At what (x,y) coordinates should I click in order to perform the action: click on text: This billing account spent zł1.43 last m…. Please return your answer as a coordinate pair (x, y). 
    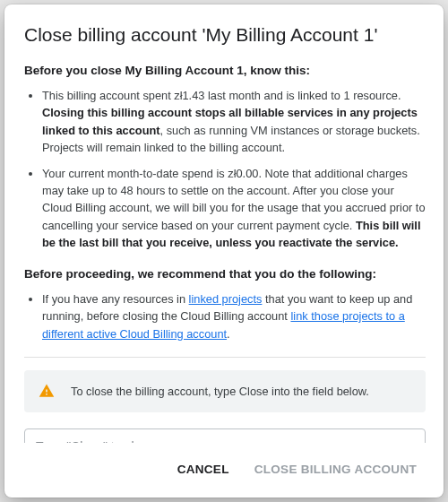
    Looking at the image, I should click on (221, 95).